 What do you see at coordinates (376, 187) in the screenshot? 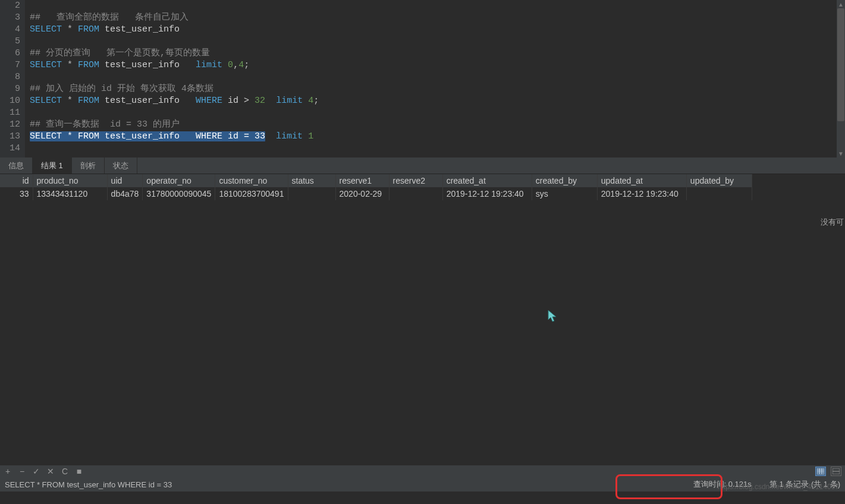
I see `results-table: idproduct_nouidoperator_nocustomer_nosta…` at bounding box center [376, 187].